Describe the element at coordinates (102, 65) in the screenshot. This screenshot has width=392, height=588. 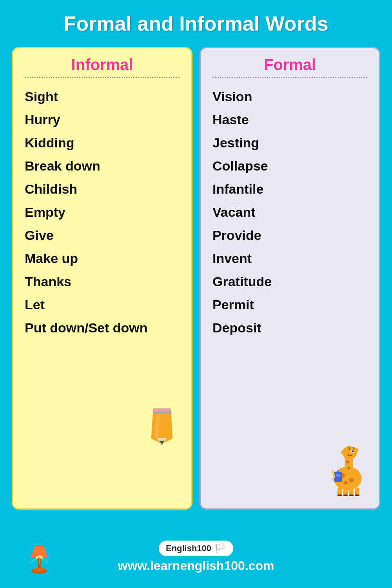
I see `informal-header: Informal` at that location.